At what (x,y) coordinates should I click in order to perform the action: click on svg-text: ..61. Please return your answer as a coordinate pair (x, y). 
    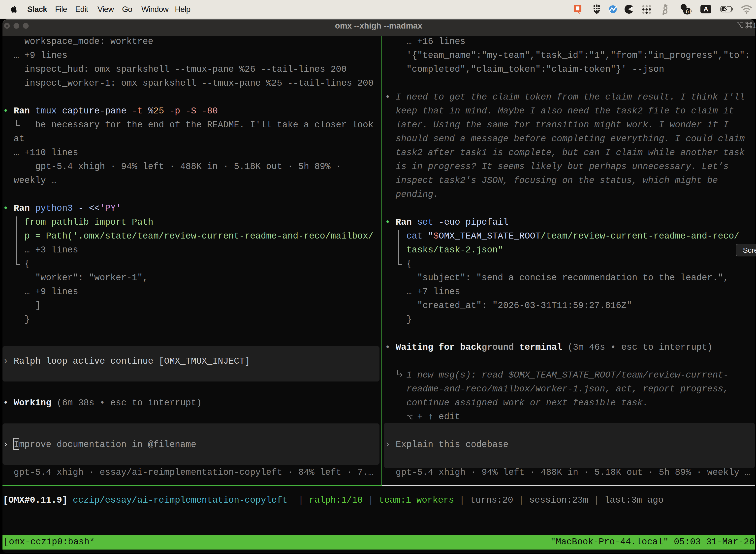
    Looking at the image, I should click on (687, 11).